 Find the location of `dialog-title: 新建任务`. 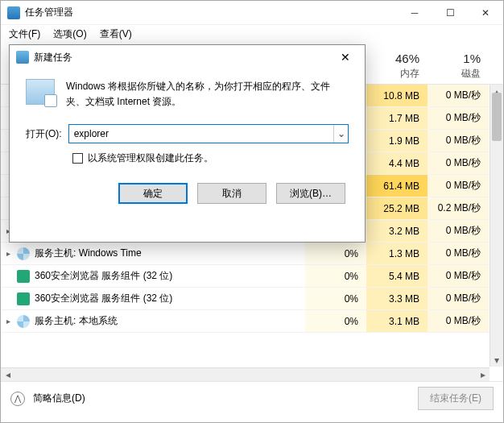

dialog-title: 新建任务 is located at coordinates (182, 58).